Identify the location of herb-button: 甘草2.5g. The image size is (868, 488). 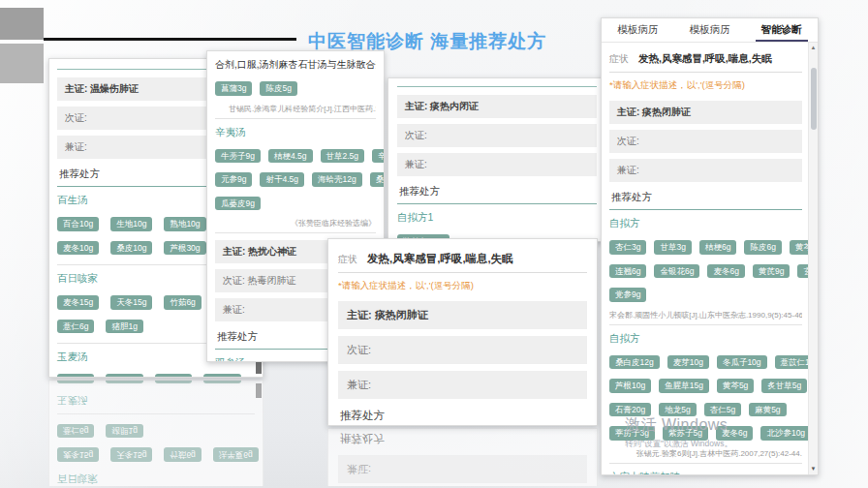
(343, 157).